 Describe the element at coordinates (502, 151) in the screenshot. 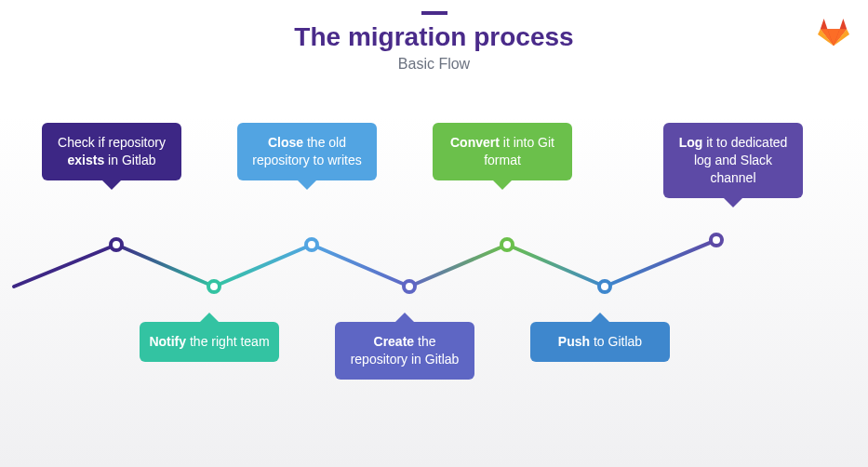

I see `step-label: Convert it into Git format` at that location.